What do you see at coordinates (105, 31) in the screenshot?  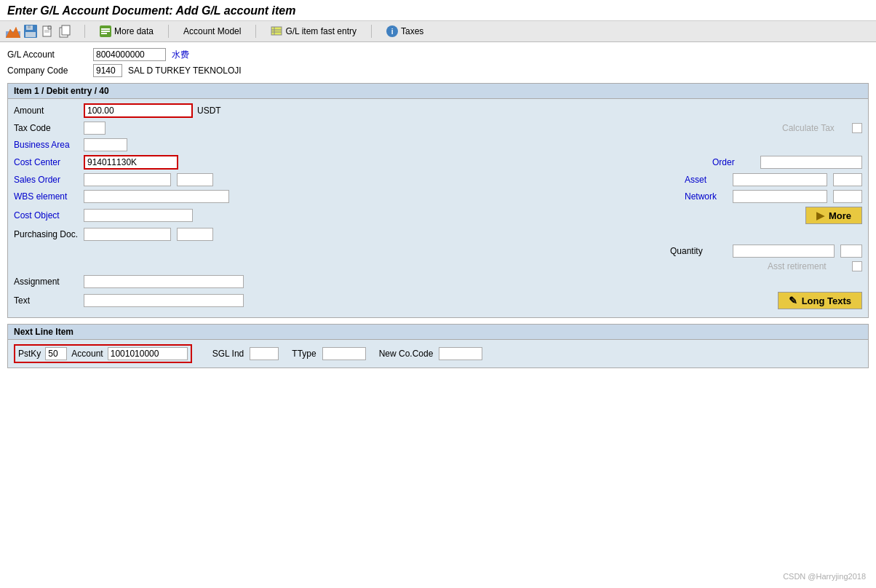 I see `more-data-icon` at bounding box center [105, 31].